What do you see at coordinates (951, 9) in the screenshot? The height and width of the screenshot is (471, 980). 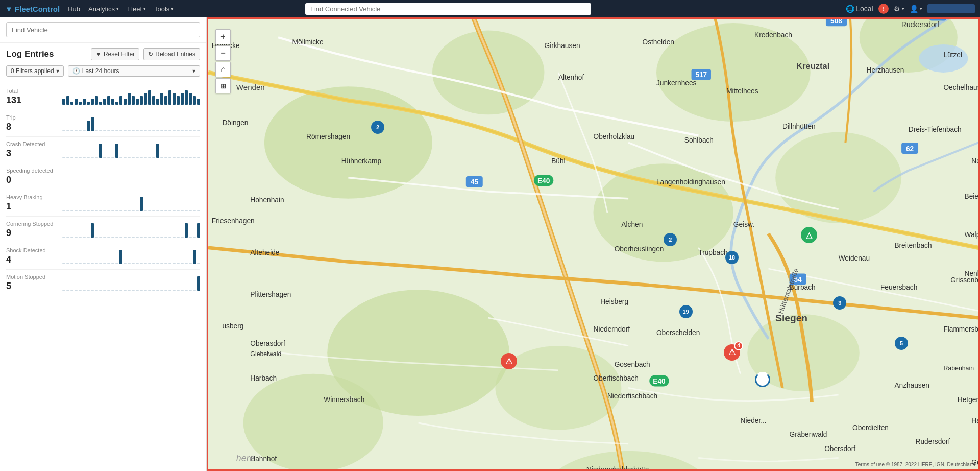 I see `nav-action-btn` at bounding box center [951, 9].